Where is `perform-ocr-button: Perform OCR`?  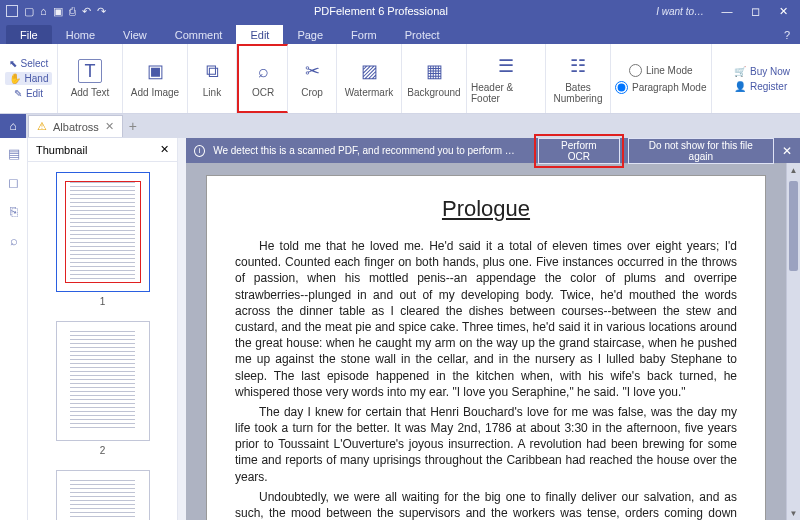 perform-ocr-button: Perform OCR is located at coordinates (579, 151).